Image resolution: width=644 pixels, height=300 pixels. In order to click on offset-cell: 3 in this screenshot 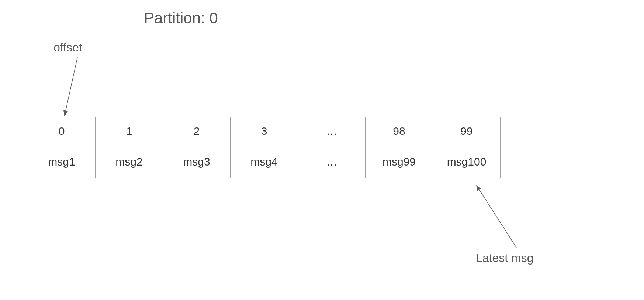, I will do `click(264, 132)`.